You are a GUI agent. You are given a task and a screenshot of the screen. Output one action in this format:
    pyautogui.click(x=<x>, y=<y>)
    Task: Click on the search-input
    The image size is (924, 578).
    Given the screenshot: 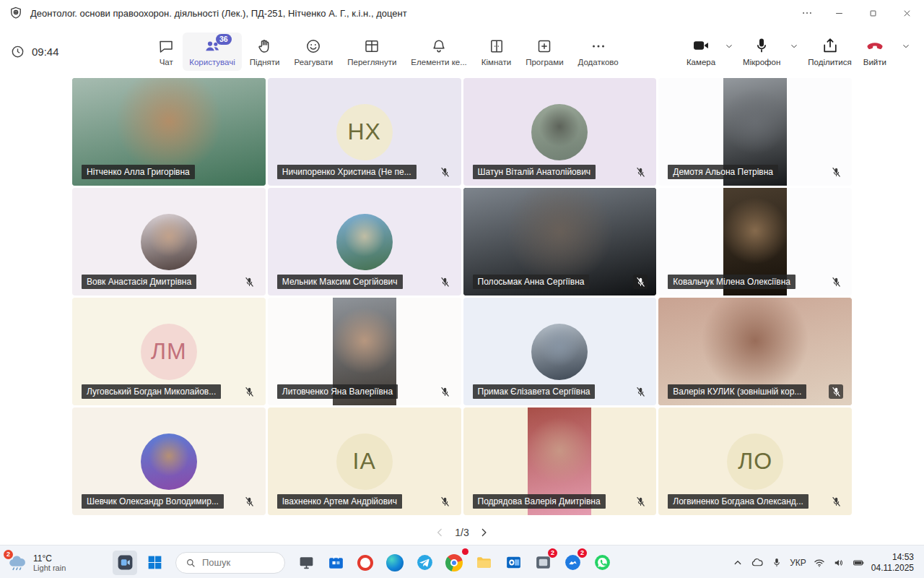 What is the action you would take?
    pyautogui.click(x=239, y=562)
    